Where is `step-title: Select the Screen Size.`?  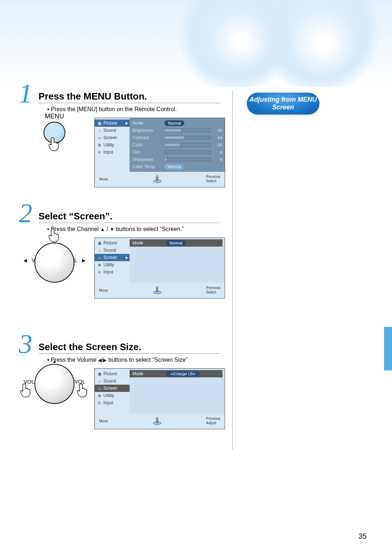 step-title: Select the Screen Size. is located at coordinates (129, 348).